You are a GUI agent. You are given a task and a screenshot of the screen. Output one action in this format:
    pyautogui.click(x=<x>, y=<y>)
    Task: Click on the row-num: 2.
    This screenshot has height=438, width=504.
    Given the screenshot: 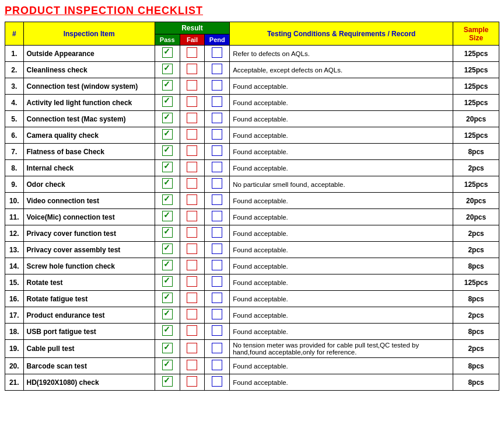 What is the action you would take?
    pyautogui.click(x=15, y=70)
    